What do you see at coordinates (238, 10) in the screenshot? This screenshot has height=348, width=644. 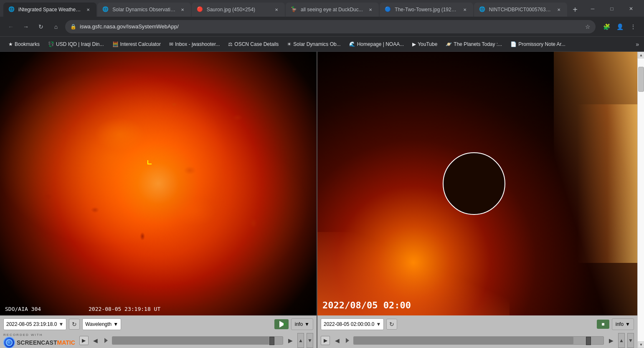 I see `tab-3-title: Sauron.jpg (450×254)` at bounding box center [238, 10].